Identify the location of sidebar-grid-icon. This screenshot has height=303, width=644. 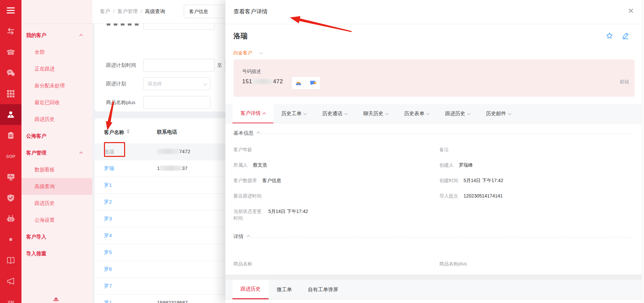
(11, 94).